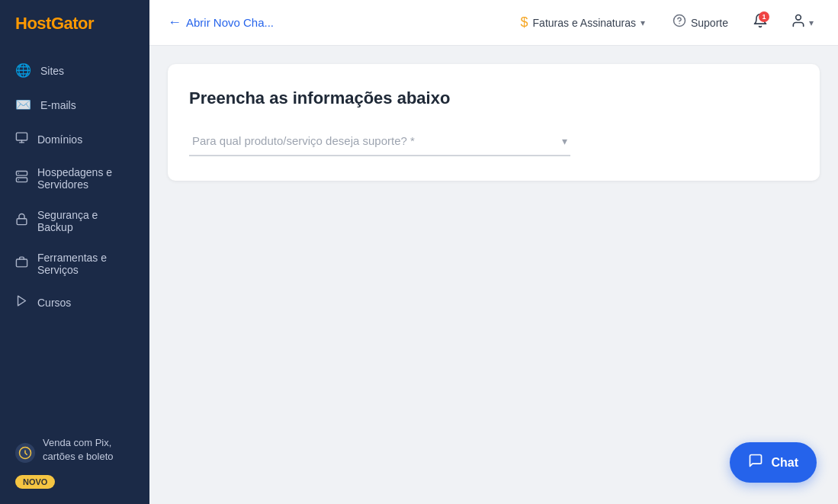 The width and height of the screenshot is (838, 504). I want to click on lock-icon, so click(21, 221).